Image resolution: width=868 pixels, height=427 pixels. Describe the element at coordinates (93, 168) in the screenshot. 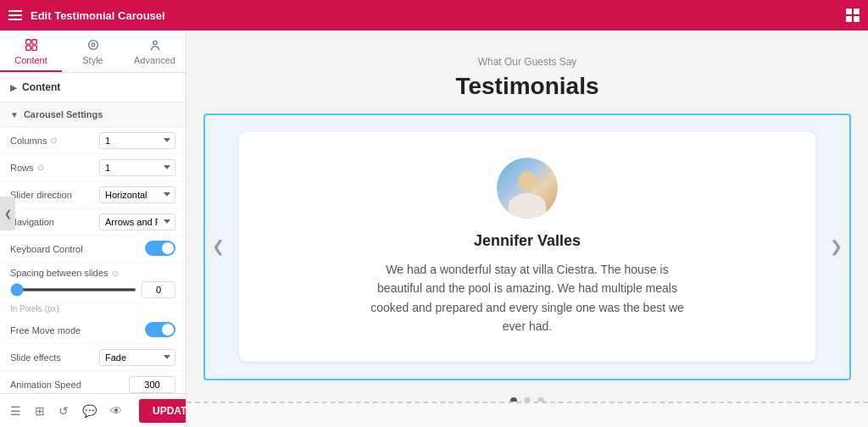

I see `rows-row: Rows ⊙ 123` at that location.